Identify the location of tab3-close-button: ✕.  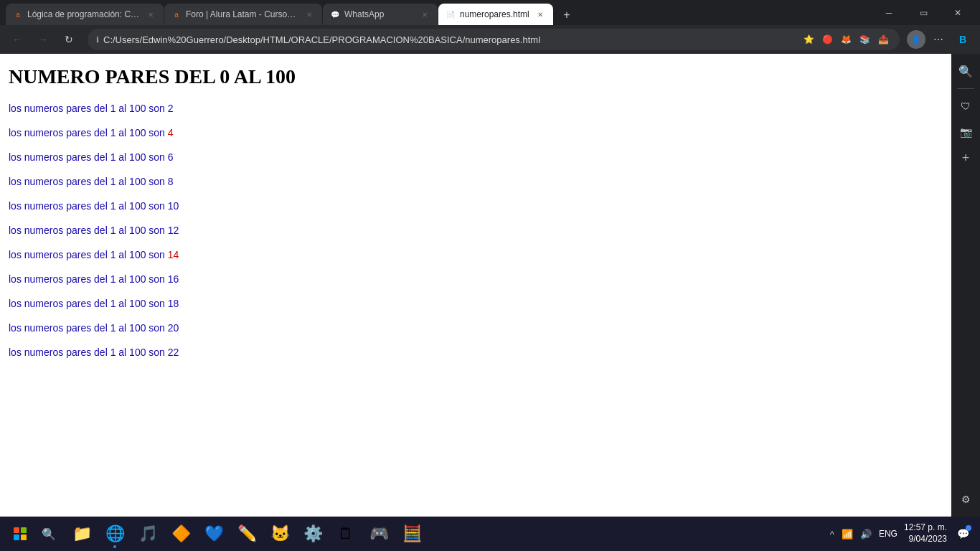
(425, 14).